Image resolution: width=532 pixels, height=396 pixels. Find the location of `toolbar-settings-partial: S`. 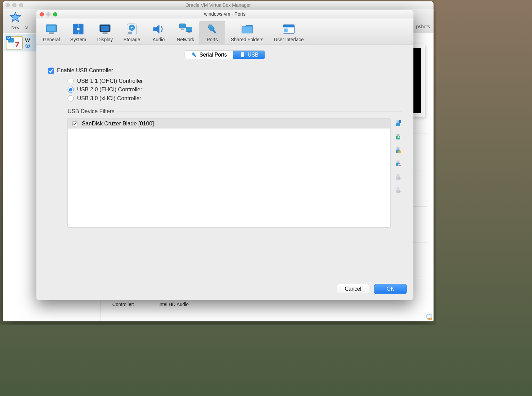

toolbar-settings-partial: S is located at coordinates (29, 20).